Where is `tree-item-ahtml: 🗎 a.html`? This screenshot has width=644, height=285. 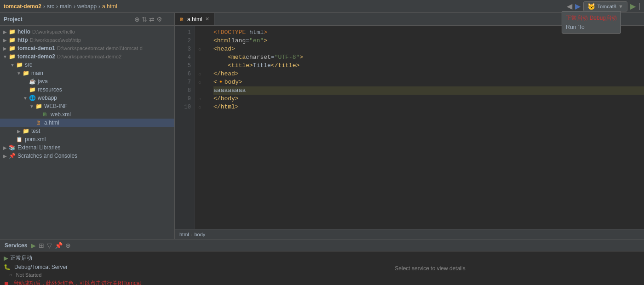
tree-item-ahtml: 🗎 a.html is located at coordinates (87, 123).